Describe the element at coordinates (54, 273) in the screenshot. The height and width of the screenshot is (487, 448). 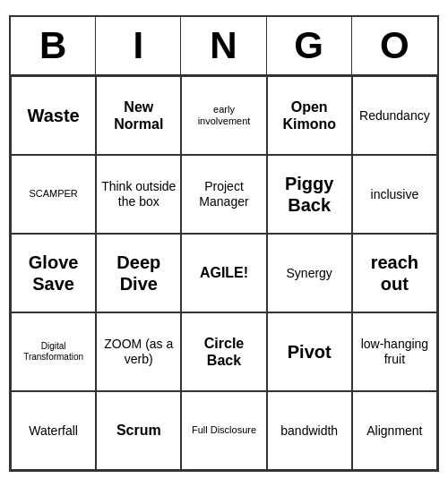
I see `bingo-cell-10: Glove Save` at that location.